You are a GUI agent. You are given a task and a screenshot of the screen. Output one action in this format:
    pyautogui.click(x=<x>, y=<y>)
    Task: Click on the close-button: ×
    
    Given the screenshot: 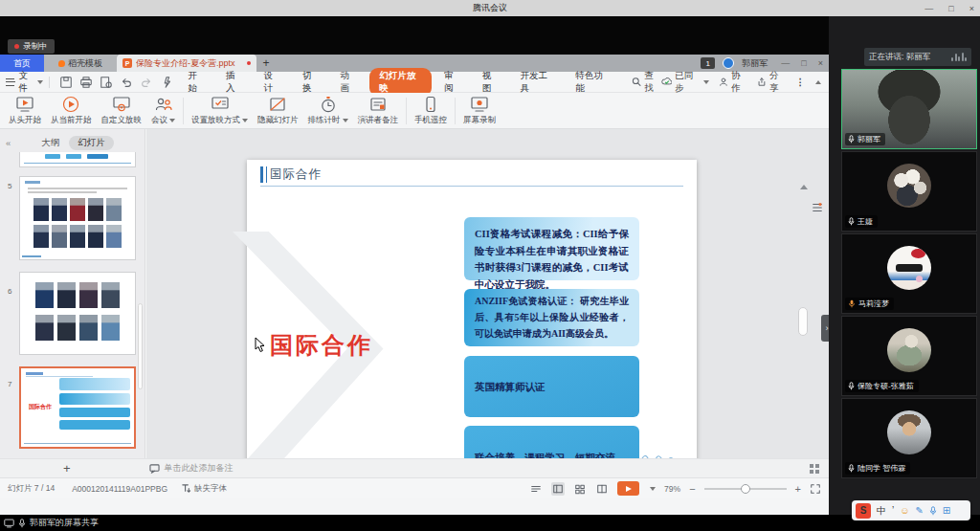 What is the action you would take?
    pyautogui.click(x=972, y=9)
    